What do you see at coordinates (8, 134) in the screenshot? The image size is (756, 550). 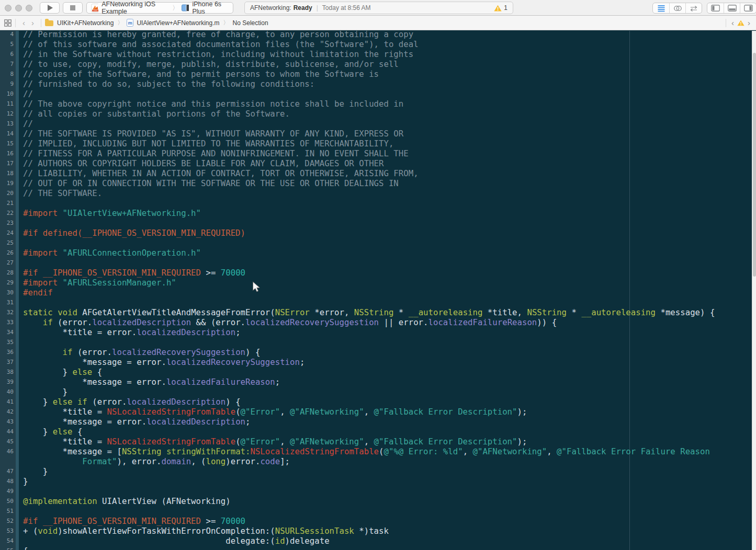 I see `line-number: 14` at bounding box center [8, 134].